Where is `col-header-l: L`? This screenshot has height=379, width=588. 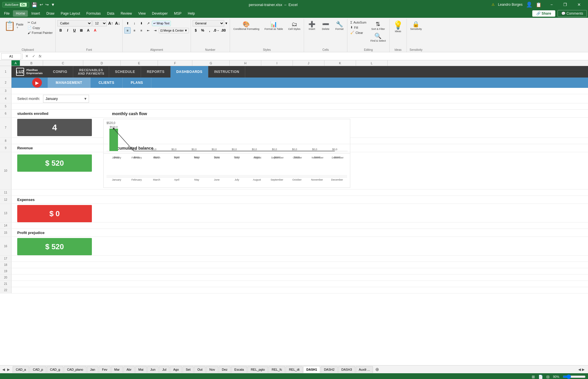 col-header-l: L is located at coordinates (372, 63).